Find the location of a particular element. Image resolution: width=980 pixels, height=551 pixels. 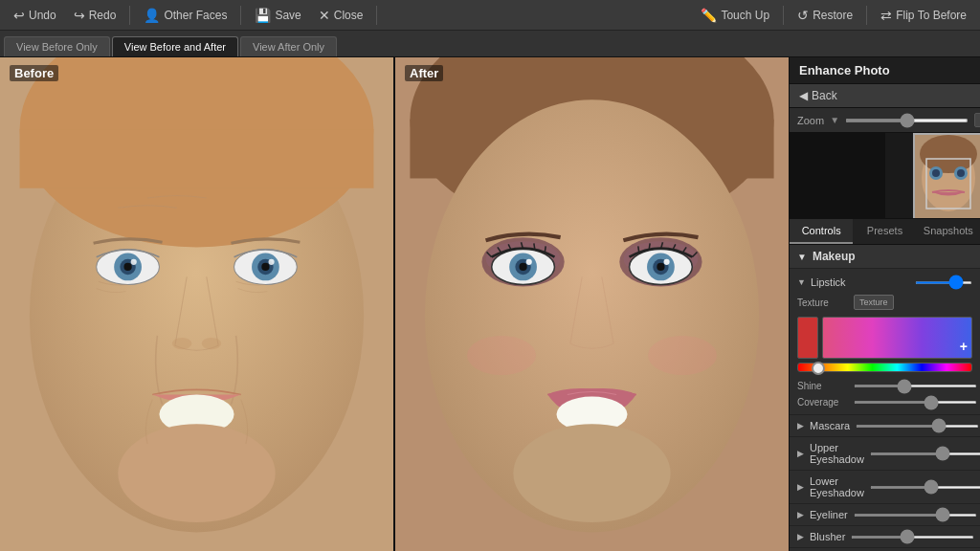

makeup-section-header: ▼ Makeup is located at coordinates (884, 256).